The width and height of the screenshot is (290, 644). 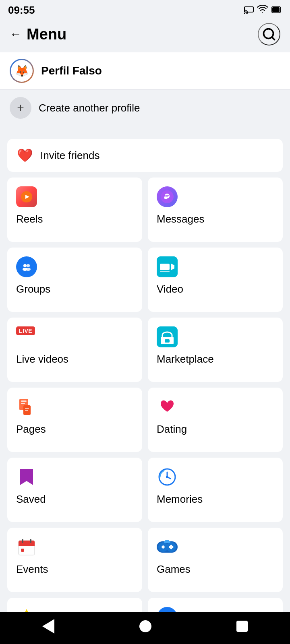 I want to click on grid-item-saved: Saved, so click(x=75, y=490).